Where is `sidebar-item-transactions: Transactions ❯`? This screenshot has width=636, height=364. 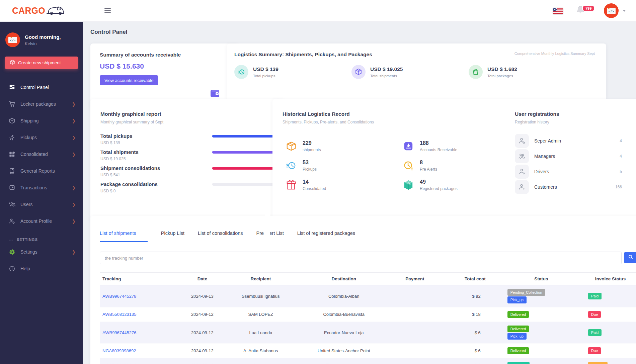
sidebar-item-transactions: Transactions ❯ is located at coordinates (42, 188).